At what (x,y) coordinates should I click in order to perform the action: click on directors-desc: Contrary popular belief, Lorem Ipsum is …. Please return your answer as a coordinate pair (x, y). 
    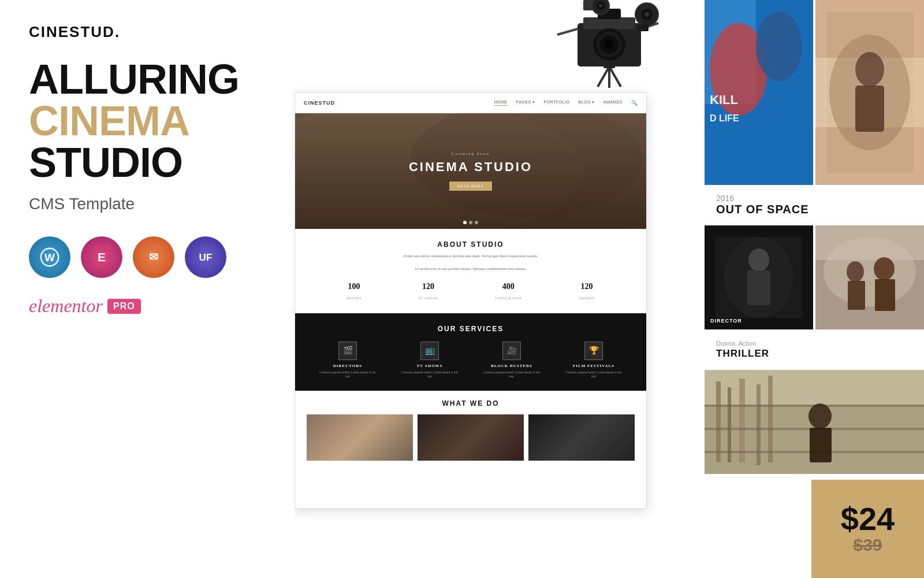
    Looking at the image, I should click on (348, 375).